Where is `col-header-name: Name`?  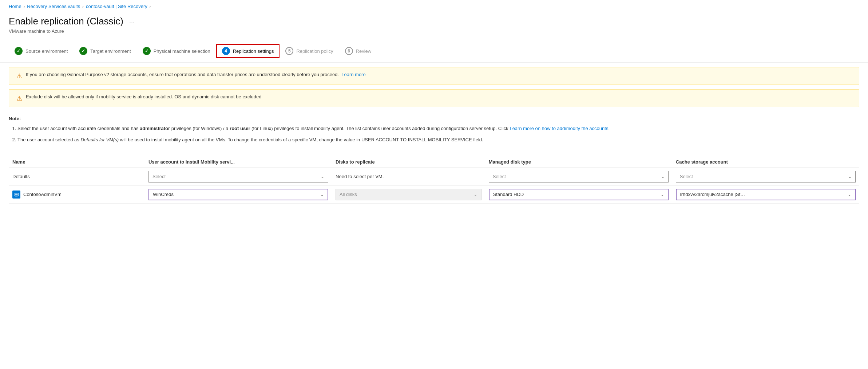 col-header-name: Name is located at coordinates (77, 162).